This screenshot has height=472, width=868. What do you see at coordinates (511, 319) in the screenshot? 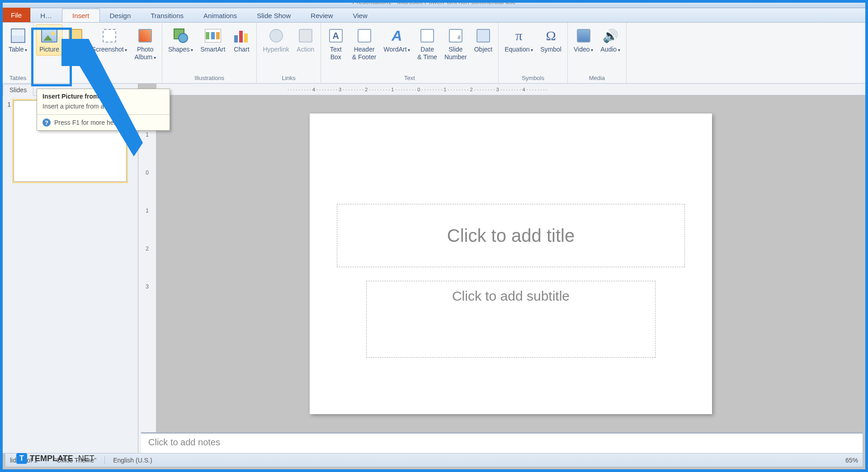
I see `subtitle-placeholder: Click to add subtitle` at bounding box center [511, 319].